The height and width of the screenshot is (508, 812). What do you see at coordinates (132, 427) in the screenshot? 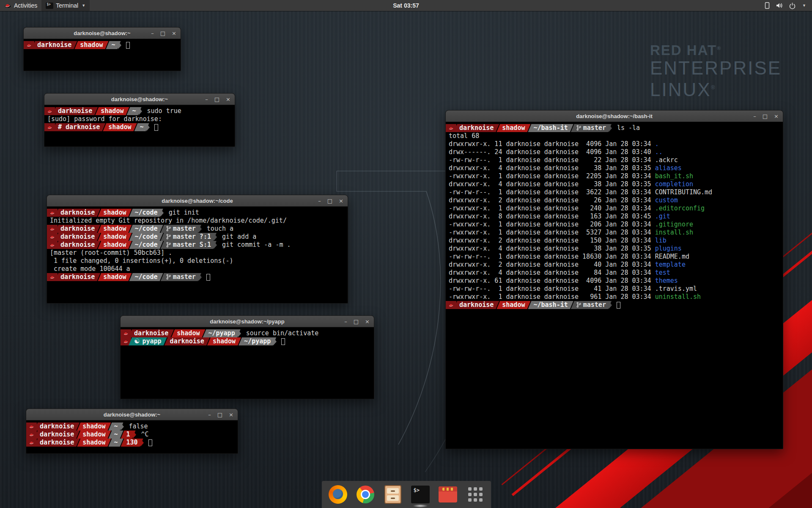
I see `prompt-line: darknoiseshadow~false` at bounding box center [132, 427].